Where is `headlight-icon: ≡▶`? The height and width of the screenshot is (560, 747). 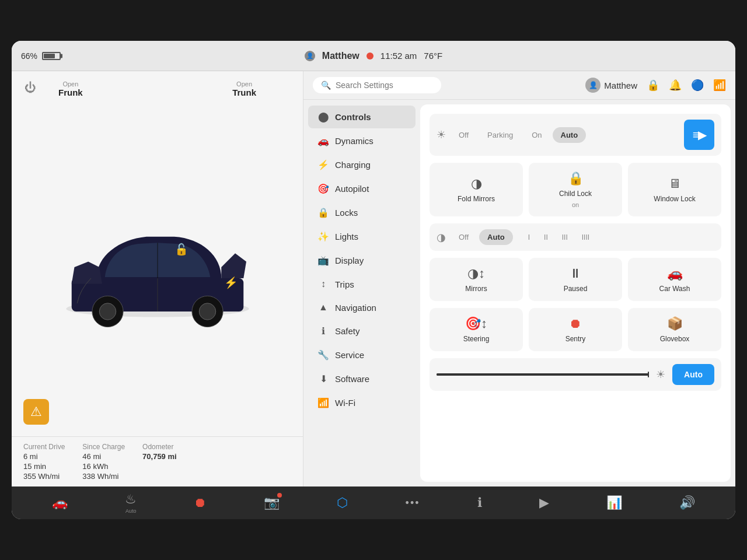
headlight-icon: ≡▶ is located at coordinates (699, 135).